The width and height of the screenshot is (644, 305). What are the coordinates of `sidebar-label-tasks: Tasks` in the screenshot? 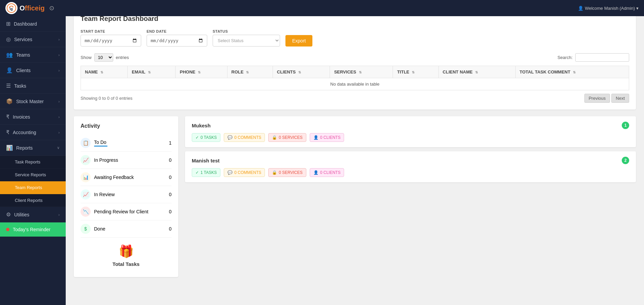 It's located at (20, 86).